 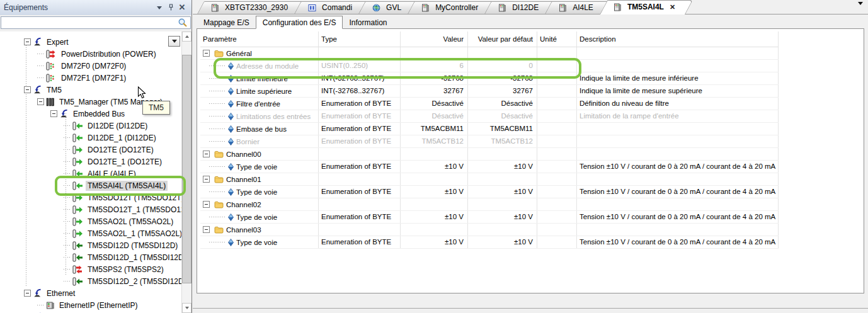 What do you see at coordinates (88, 23) in the screenshot?
I see `search-input` at bounding box center [88, 23].